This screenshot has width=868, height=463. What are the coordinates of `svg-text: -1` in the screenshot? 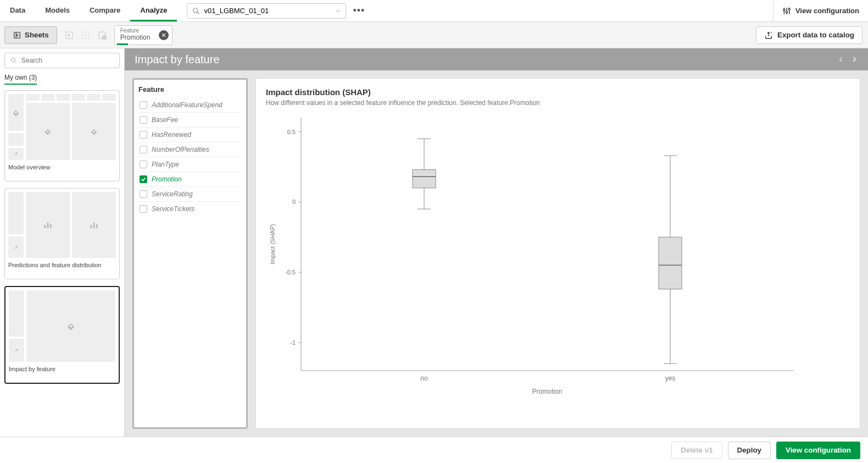 It's located at (293, 343).